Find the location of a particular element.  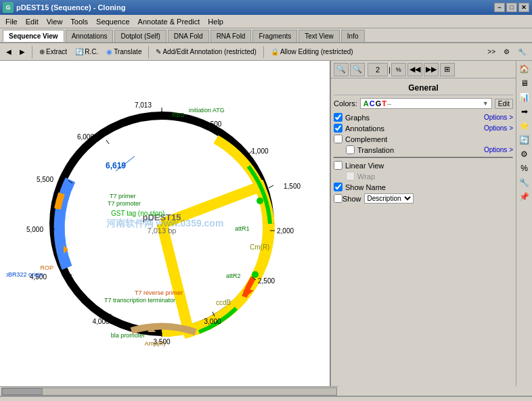

linear-view-option-row: Linear View is located at coordinates (424, 165).